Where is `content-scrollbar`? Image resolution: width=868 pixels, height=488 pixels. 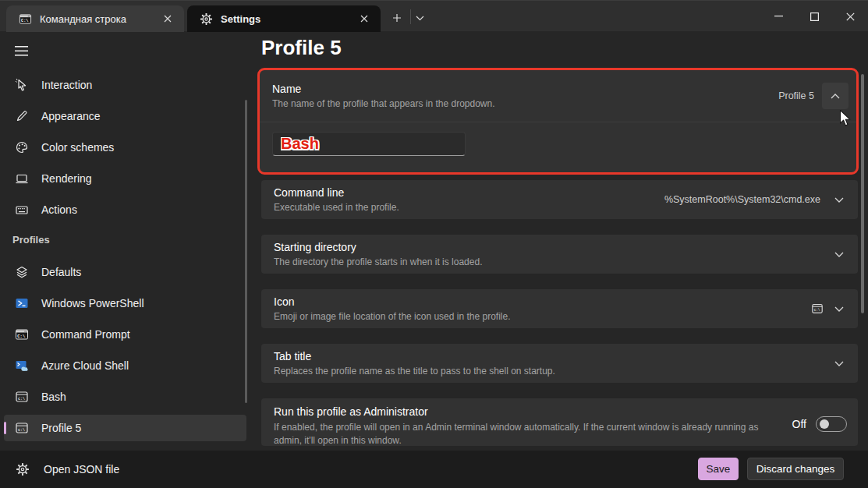 content-scrollbar is located at coordinates (863, 193).